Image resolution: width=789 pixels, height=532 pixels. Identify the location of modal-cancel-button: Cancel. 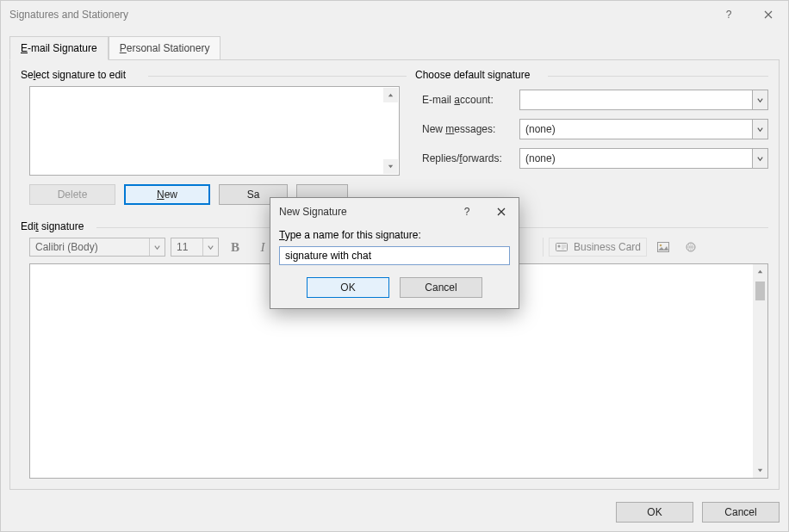
(441, 288).